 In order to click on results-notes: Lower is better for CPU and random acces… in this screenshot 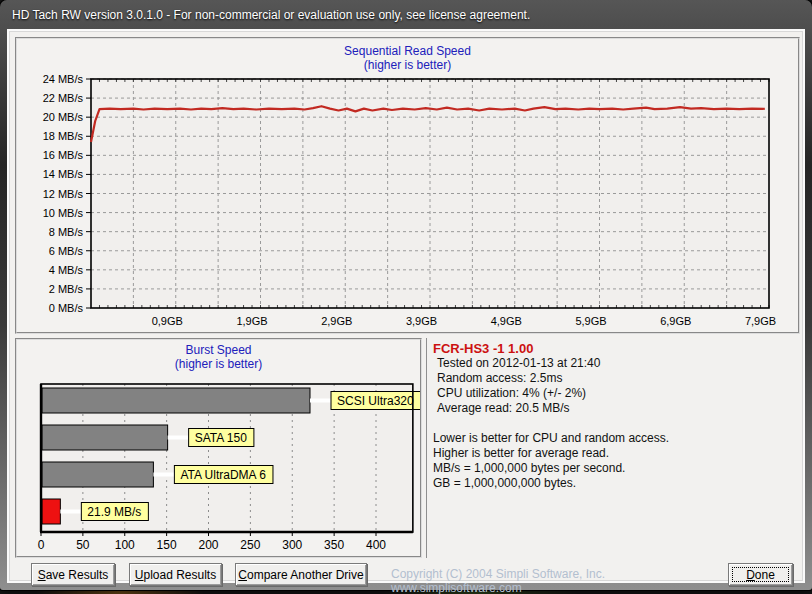, I will do `click(616, 461)`.